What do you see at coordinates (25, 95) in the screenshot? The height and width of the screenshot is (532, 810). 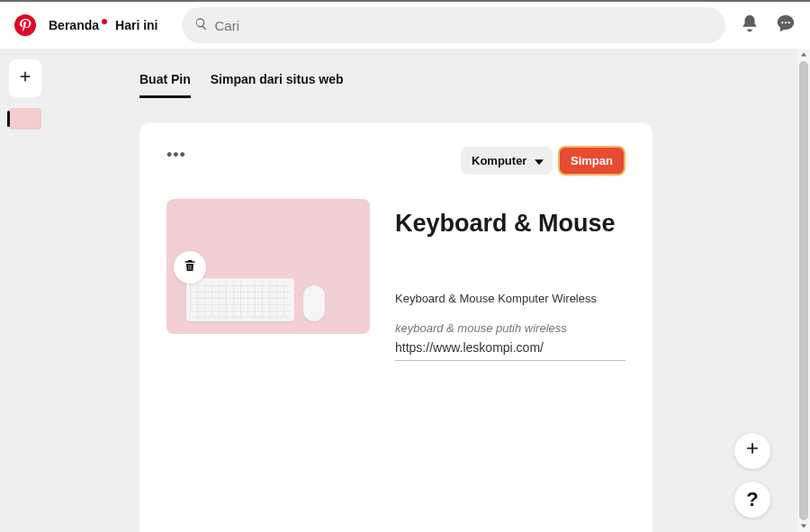 I see `left-rail` at bounding box center [25, 95].